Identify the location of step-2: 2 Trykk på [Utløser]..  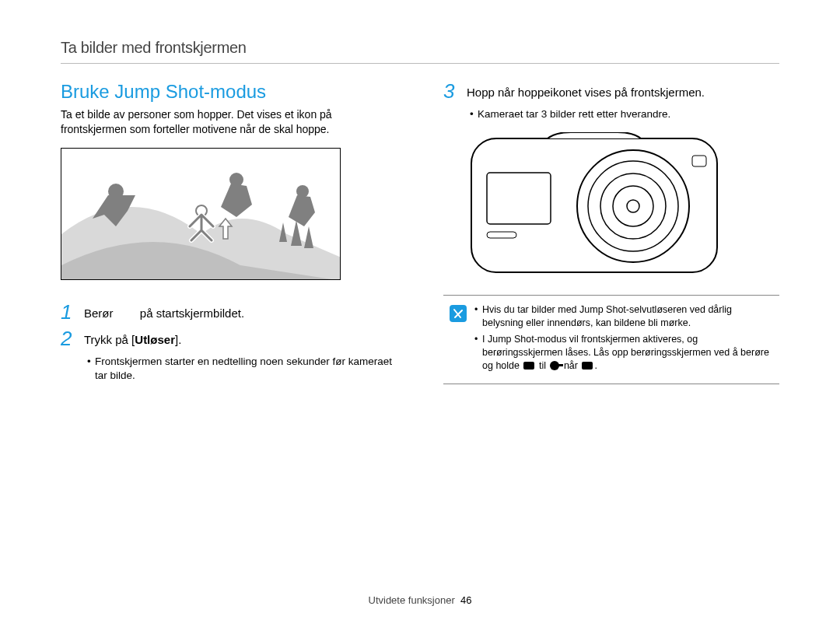
(229, 338).